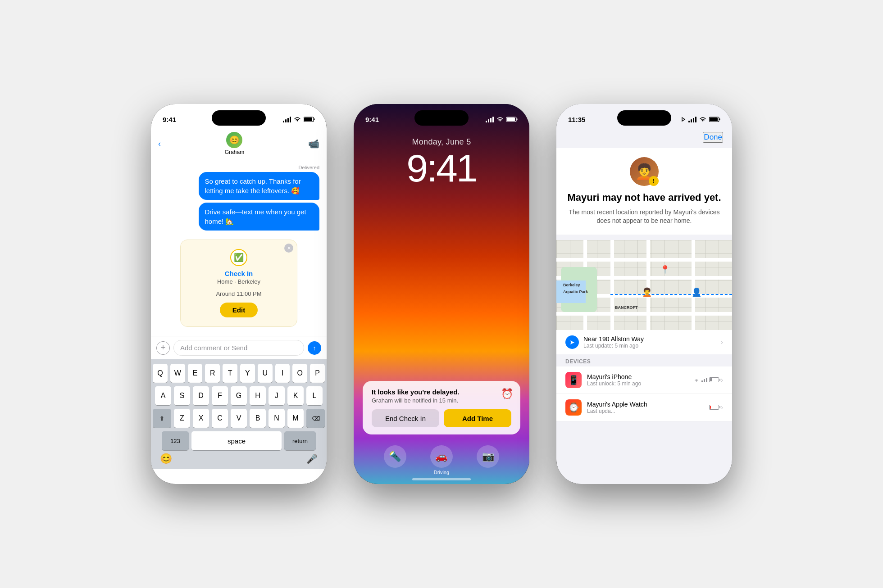  What do you see at coordinates (239, 310) in the screenshot?
I see `edit-button: Edit` at bounding box center [239, 310].